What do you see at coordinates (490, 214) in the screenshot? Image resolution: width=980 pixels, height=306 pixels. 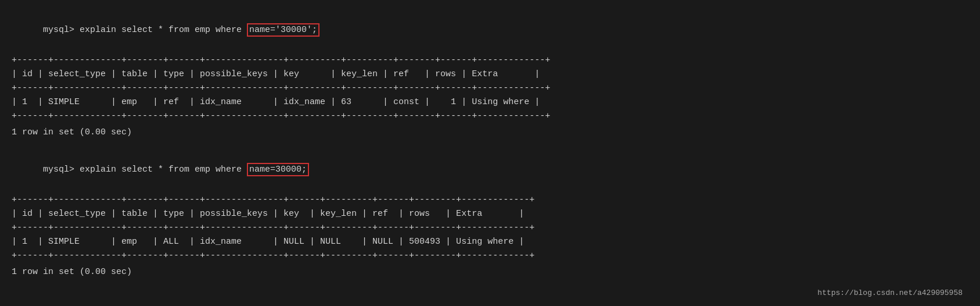 I see `table-header-2: | id | select_type | table | type | poss…` at bounding box center [490, 214].